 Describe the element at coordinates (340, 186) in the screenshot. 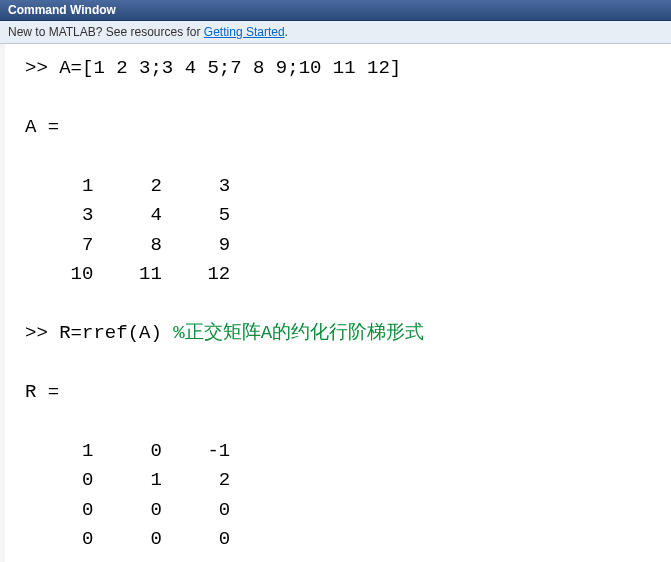

I see `matrix-A-row: 1 2 3` at that location.